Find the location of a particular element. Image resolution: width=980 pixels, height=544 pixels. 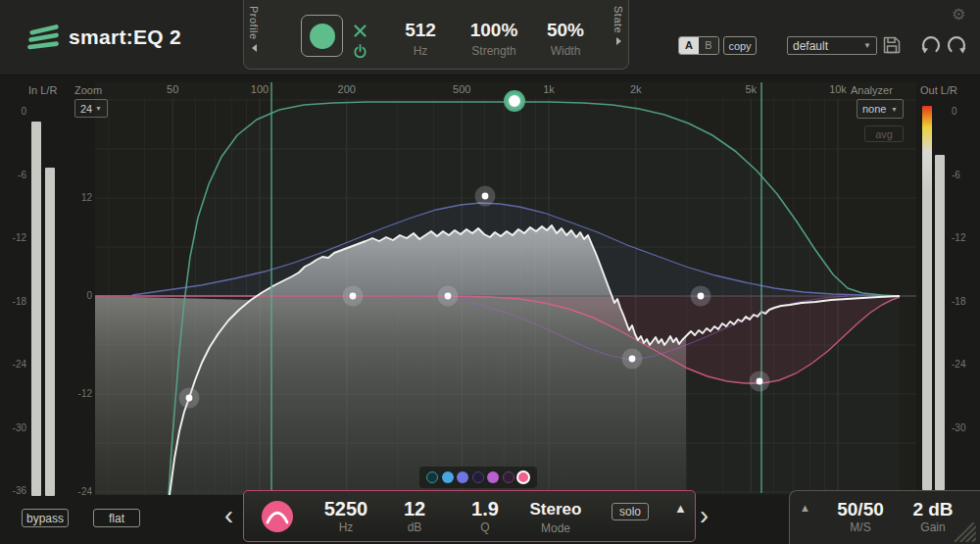

band-freq-readout: 5250 Hz is located at coordinates (346, 517).